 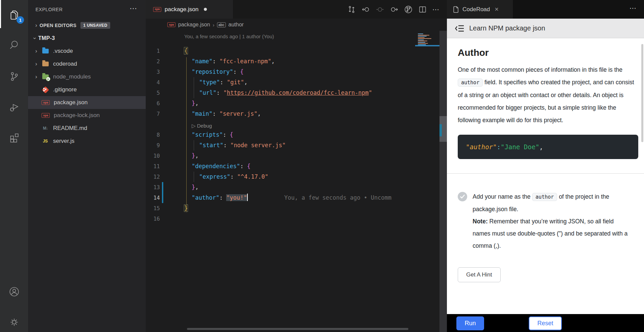 I want to click on file-row-readme-md: M↓README.md, so click(x=87, y=128).